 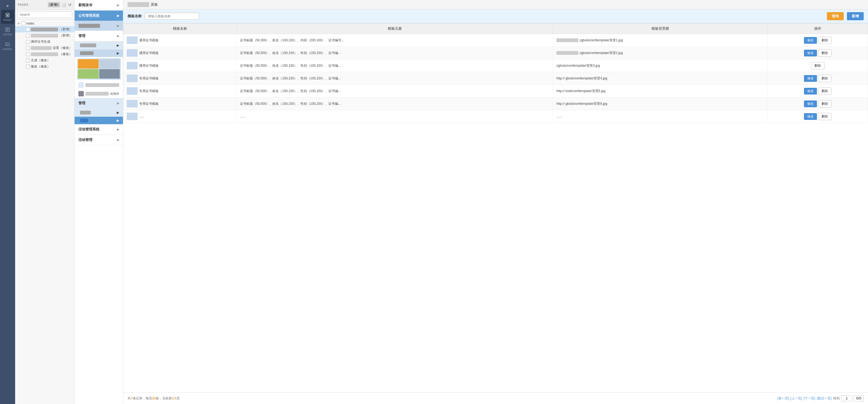 What do you see at coordinates (70, 5) in the screenshot?
I see `pages-refresh-icon: ↺` at bounding box center [70, 5].